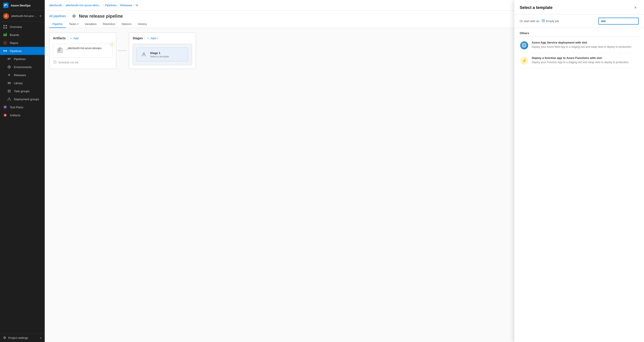 Image resolution: width=644 pixels, height=342 pixels. What do you see at coordinates (83, 51) in the screenshot?
I see `artifact-card: _alterbooth-hol-azure-devops- ⚡` at bounding box center [83, 51].